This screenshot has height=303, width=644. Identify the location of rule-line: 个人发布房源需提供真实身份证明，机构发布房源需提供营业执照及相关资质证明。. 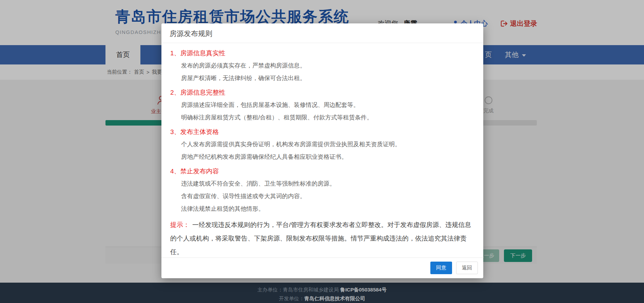
(328, 145).